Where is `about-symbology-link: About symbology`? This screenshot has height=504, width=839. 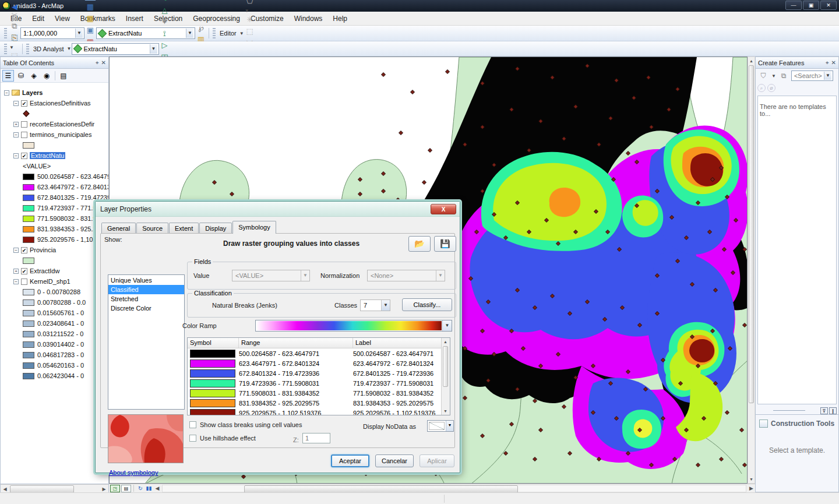
about-symbology-link: About symbology is located at coordinates (133, 473).